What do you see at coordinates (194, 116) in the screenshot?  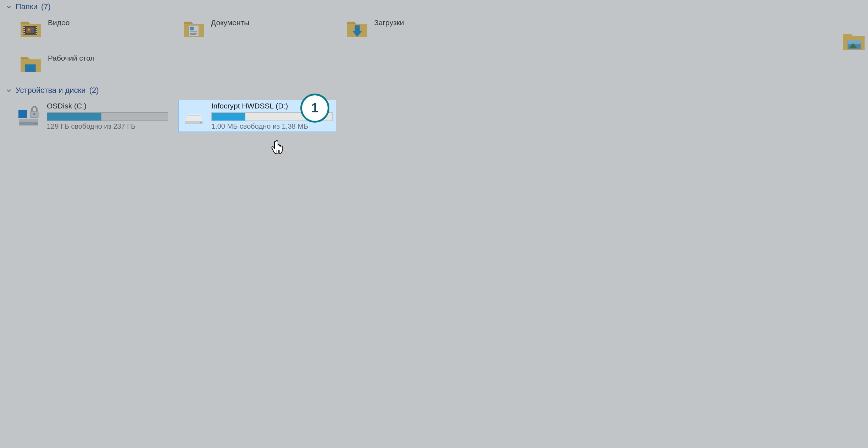 I see `drive-infocrypt-icon` at bounding box center [194, 116].